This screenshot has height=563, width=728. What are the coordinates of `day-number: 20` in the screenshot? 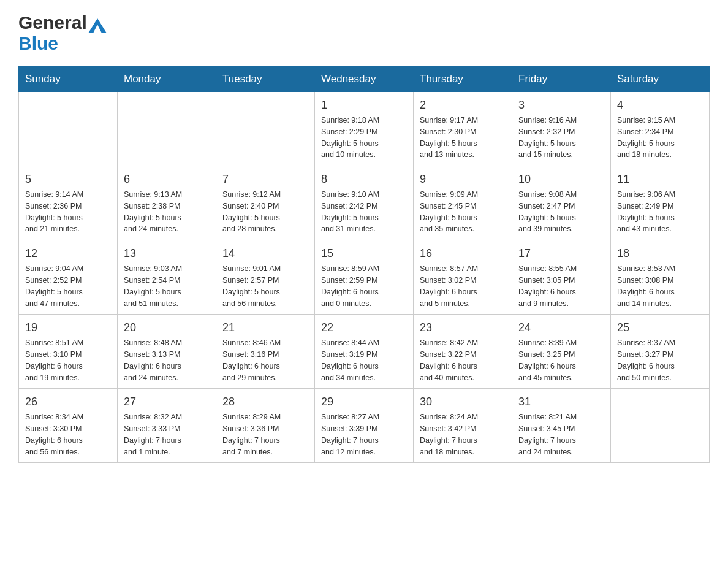 It's located at (167, 327).